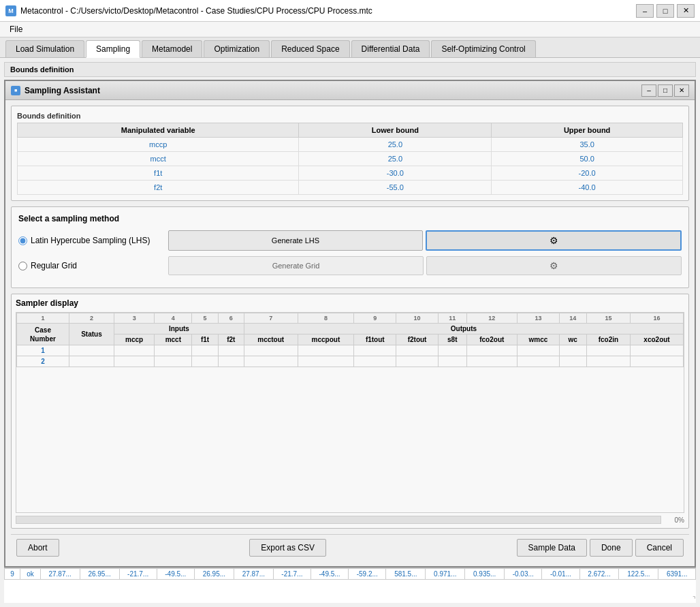 The height and width of the screenshot is (607, 700). I want to click on col-mccpout: mccpout, so click(325, 340).